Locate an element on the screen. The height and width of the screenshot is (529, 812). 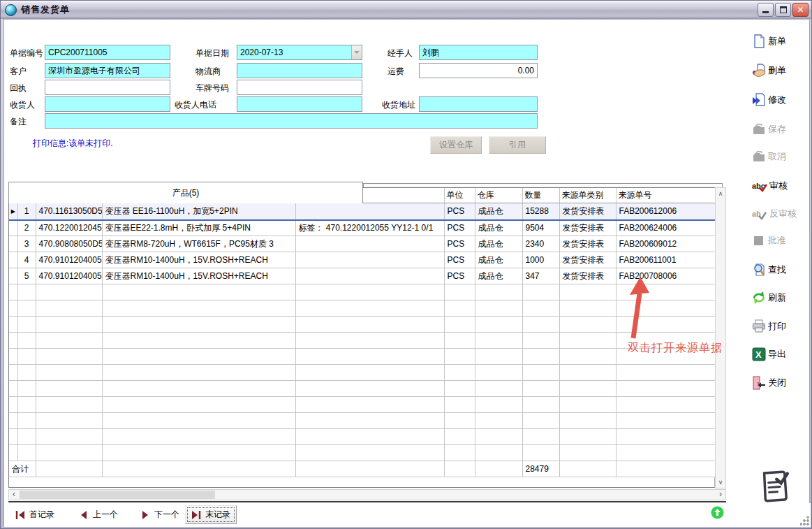
first-record-button: 首记录 is located at coordinates (35, 514).